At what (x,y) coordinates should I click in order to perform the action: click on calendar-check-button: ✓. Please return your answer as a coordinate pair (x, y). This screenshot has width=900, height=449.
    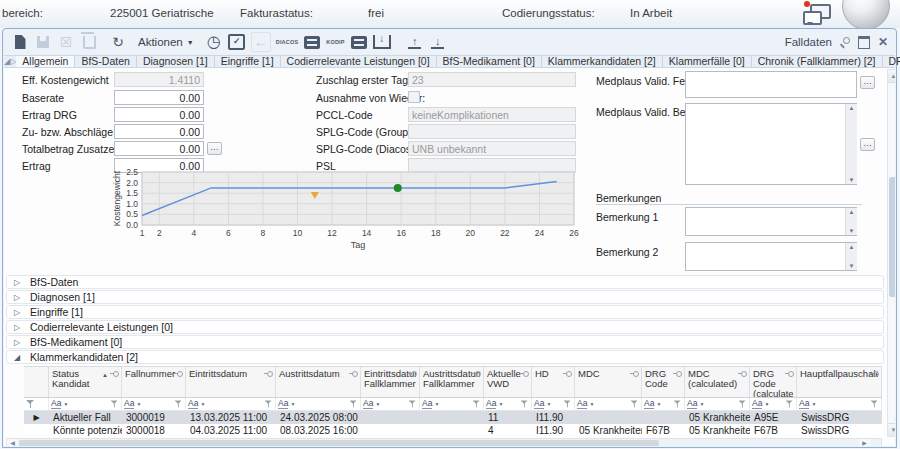
    Looking at the image, I should click on (237, 42).